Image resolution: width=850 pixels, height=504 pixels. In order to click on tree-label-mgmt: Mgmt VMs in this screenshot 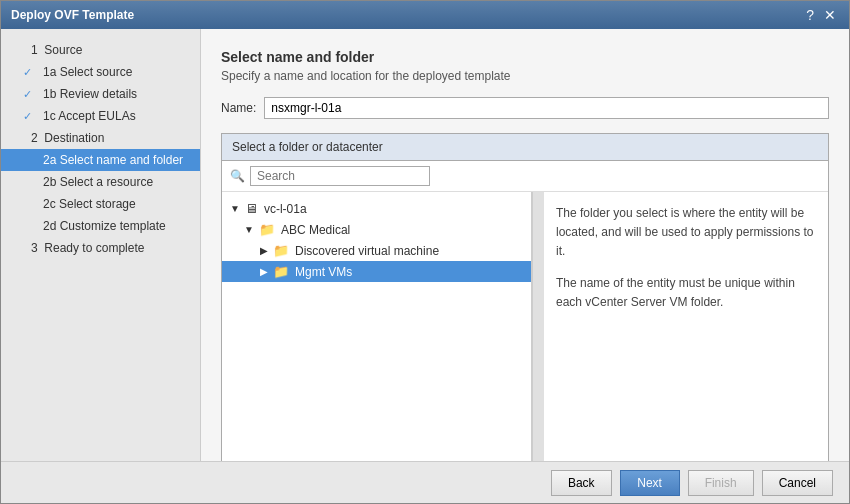, I will do `click(324, 272)`.